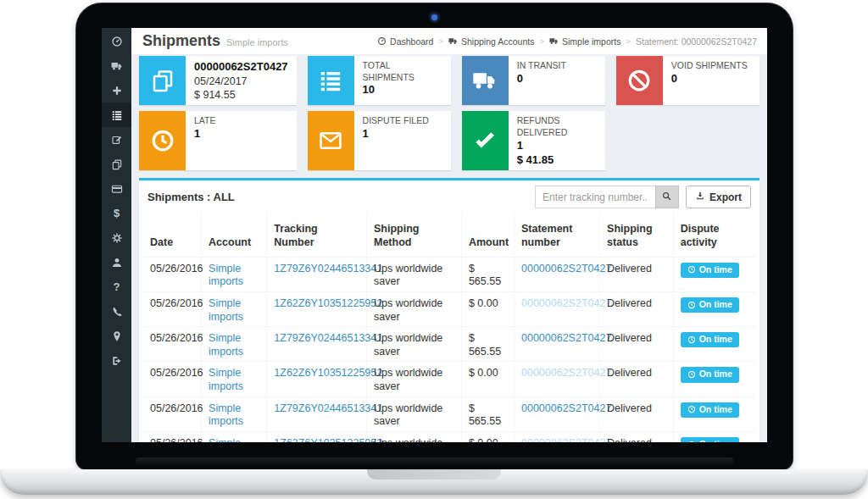  Describe the element at coordinates (709, 66) in the screenshot. I see `stat-card-line: VOID SHIPMENTS` at that location.